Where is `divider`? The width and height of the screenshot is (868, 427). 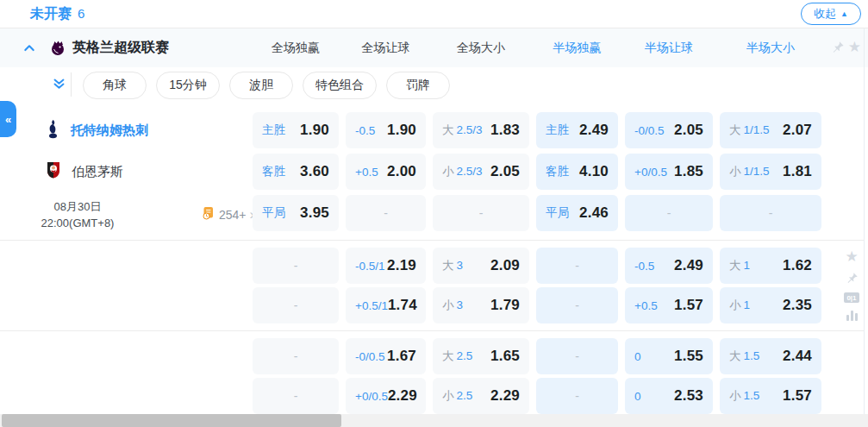
divider is located at coordinates (432, 331).